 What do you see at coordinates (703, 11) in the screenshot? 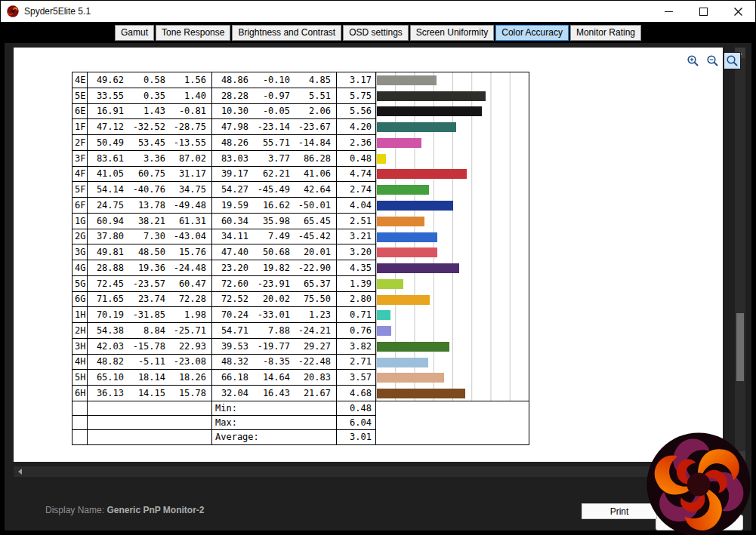
I see `maximize-button` at bounding box center [703, 11].